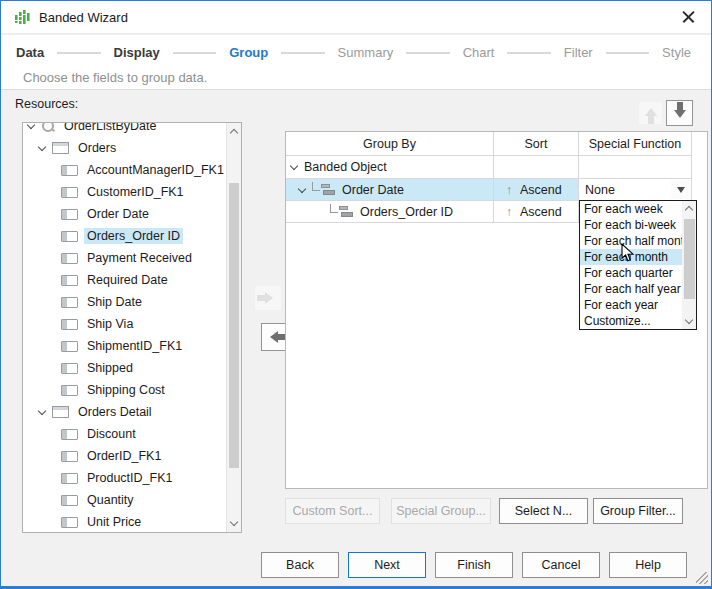 The height and width of the screenshot is (589, 712). Describe the element at coordinates (366, 52) in the screenshot. I see `step-summary: Summary` at that location.